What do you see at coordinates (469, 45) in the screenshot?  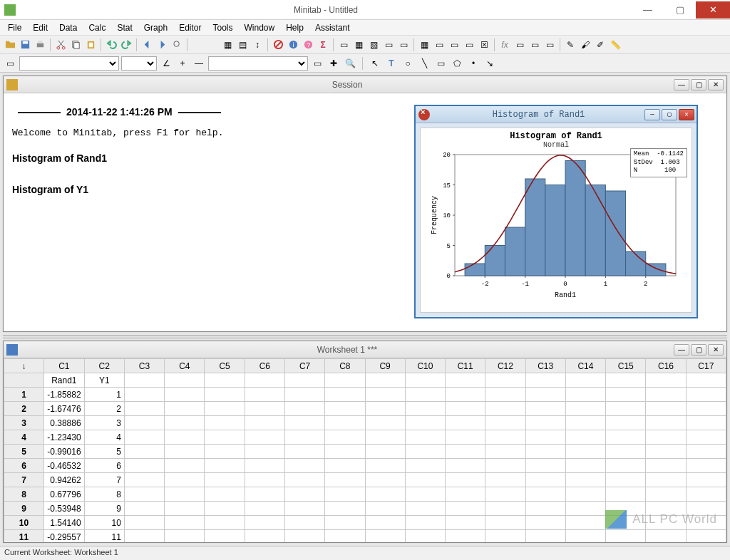 I see `restore-all-icon: ▭` at bounding box center [469, 45].